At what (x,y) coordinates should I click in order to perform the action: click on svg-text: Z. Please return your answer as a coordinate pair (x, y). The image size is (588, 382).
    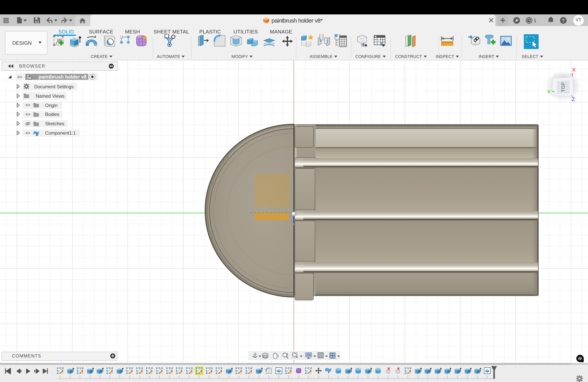
    Looking at the image, I should click on (573, 99).